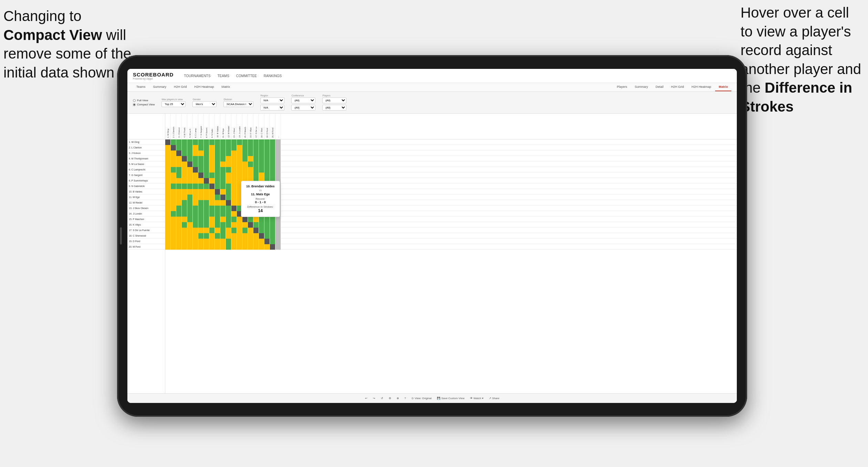 This screenshot has width=868, height=467. Describe the element at coordinates (374, 398) in the screenshot. I see `redo-btn: ↪` at that location.